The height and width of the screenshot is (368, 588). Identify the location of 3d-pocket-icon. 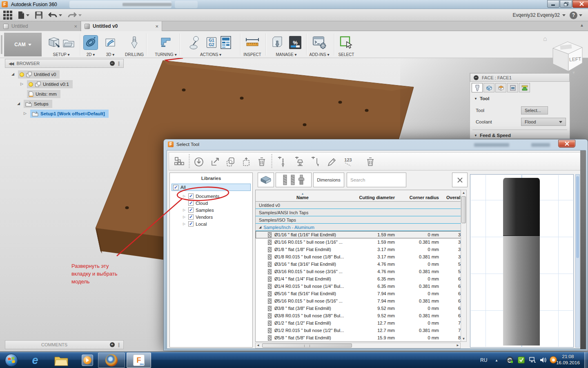
(110, 43).